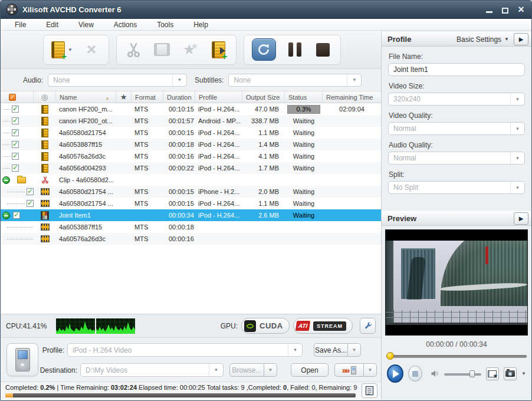  What do you see at coordinates (521, 9) in the screenshot?
I see `close-button: ×` at bounding box center [521, 9].